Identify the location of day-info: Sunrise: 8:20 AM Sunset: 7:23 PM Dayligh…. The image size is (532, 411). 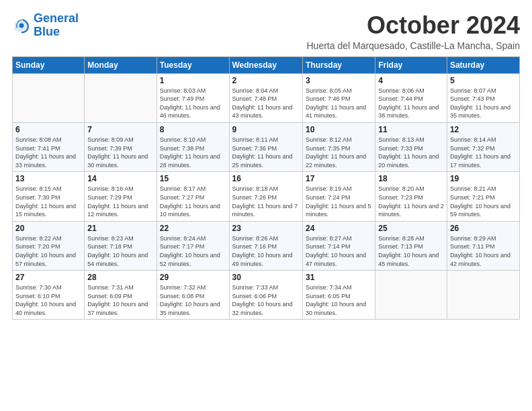
(411, 201).